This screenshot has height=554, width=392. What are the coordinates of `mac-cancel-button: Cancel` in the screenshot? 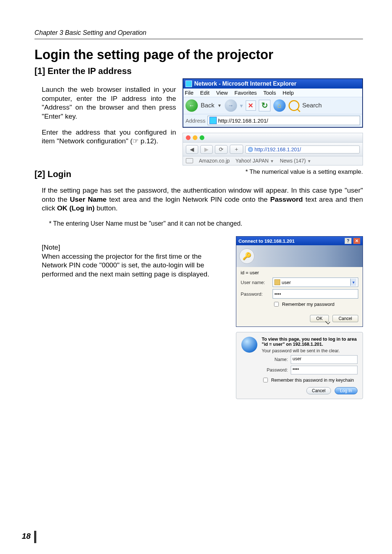 It's located at (319, 391).